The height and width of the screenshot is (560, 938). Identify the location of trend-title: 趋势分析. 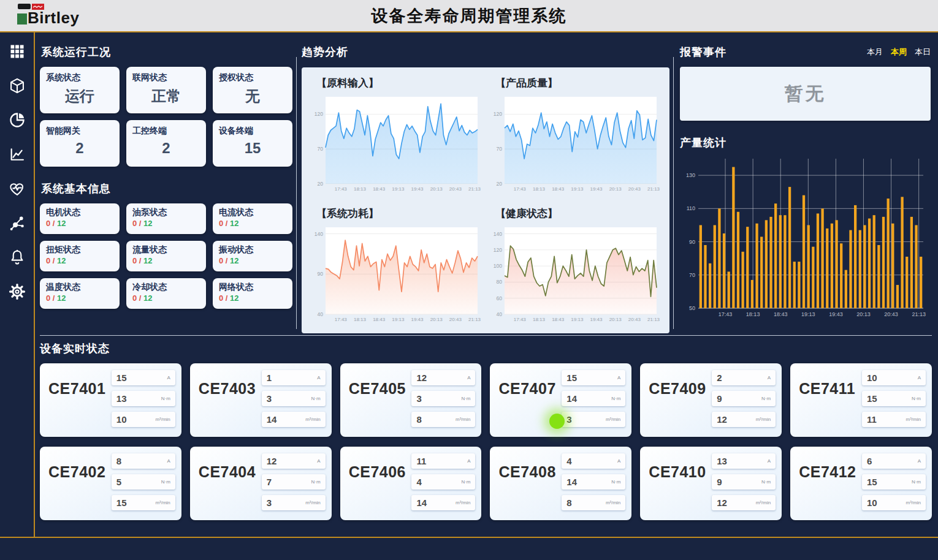
(486, 52).